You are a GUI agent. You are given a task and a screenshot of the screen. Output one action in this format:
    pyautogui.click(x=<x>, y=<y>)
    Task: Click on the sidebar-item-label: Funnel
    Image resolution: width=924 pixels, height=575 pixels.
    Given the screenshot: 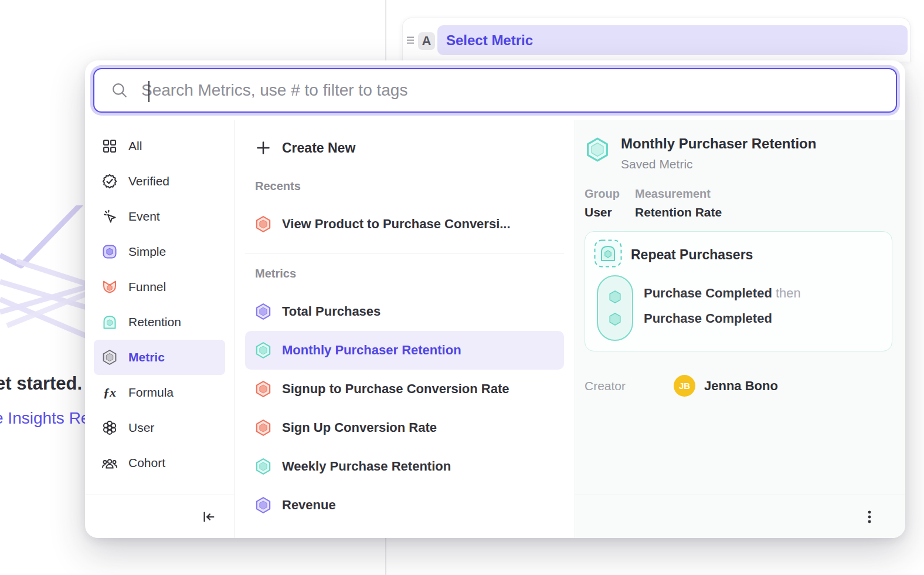 What is the action you would take?
    pyautogui.click(x=147, y=287)
    